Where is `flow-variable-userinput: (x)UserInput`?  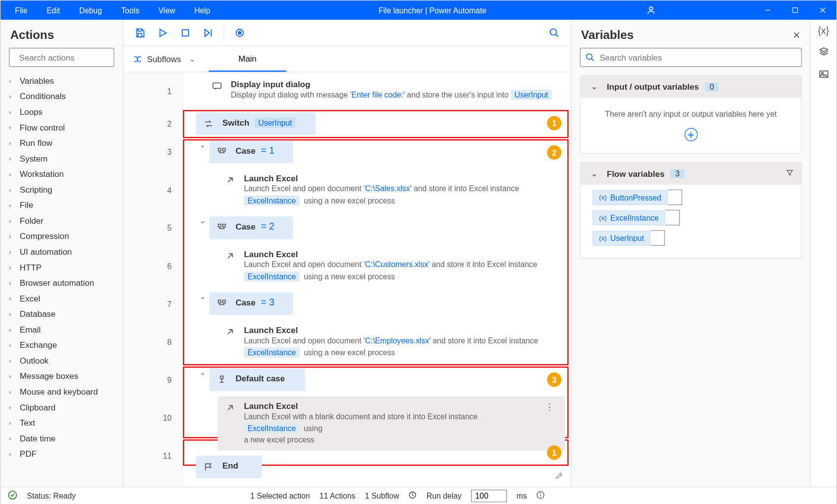
flow-variable-userinput: (x)UserInput is located at coordinates (691, 238).